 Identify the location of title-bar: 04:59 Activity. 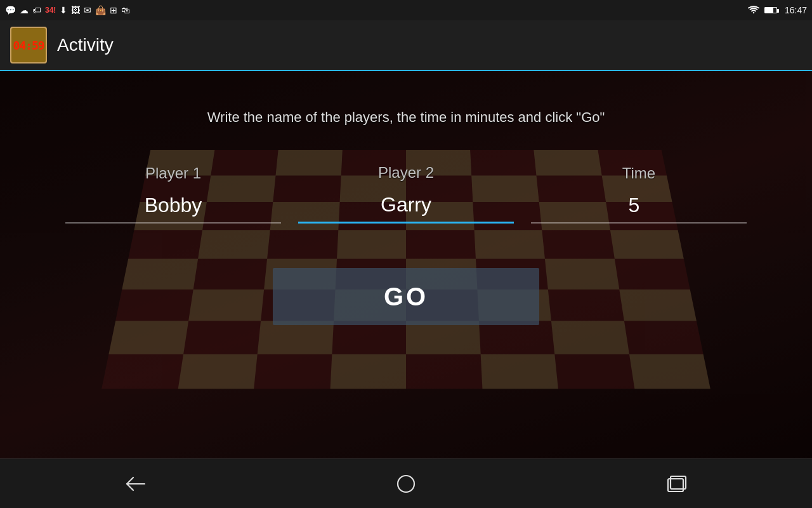
(406, 46).